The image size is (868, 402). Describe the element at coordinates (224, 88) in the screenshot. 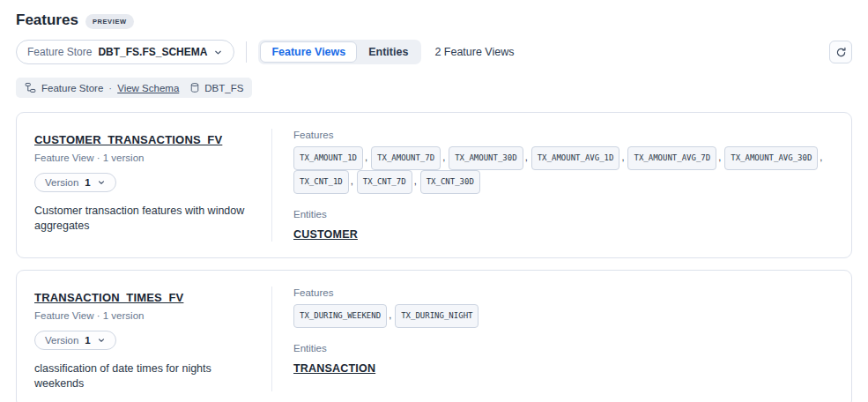

I see `breadcrumb-database-name: DBT_FS` at that location.